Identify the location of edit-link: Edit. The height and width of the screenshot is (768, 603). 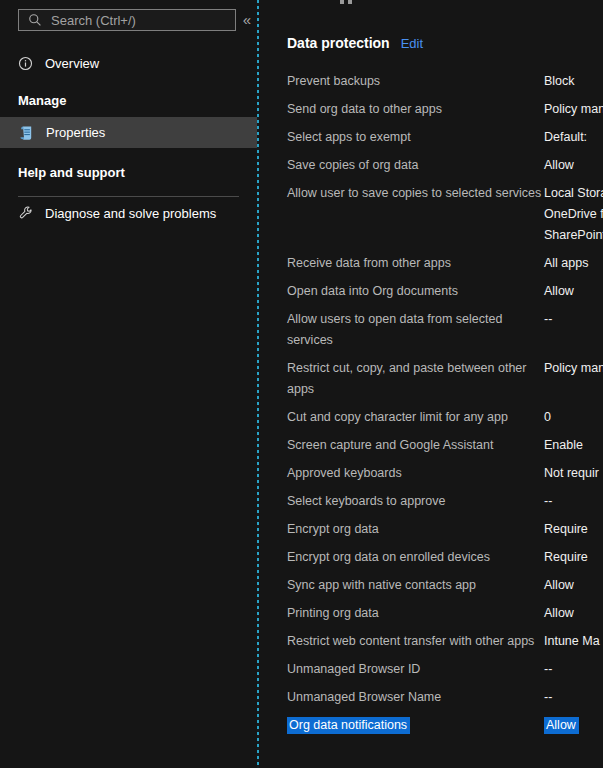
(412, 44).